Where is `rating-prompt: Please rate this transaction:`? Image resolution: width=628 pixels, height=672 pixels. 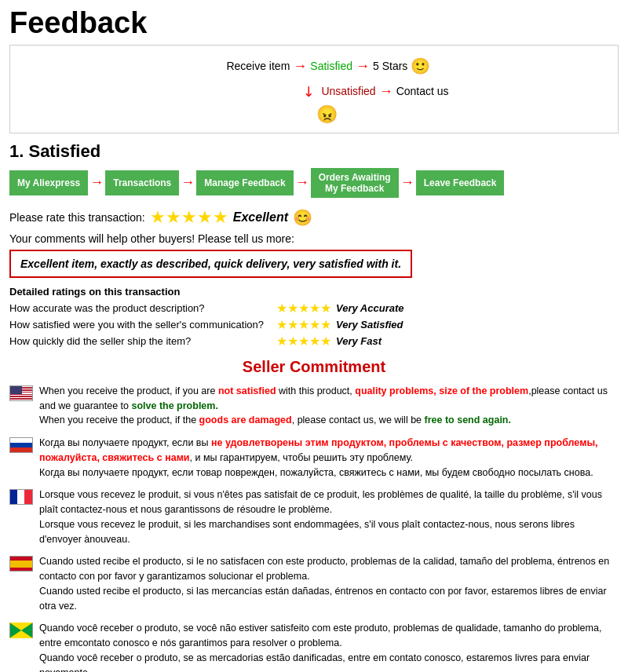 rating-prompt: Please rate this transaction: is located at coordinates (77, 217).